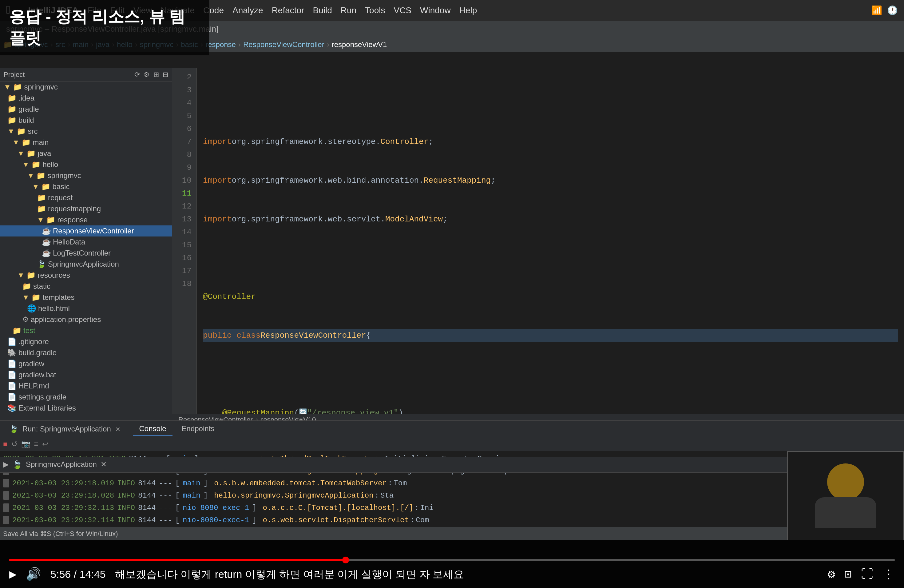  Describe the element at coordinates (848, 574) in the screenshot. I see `miniplayer-button: ⊡` at that location.